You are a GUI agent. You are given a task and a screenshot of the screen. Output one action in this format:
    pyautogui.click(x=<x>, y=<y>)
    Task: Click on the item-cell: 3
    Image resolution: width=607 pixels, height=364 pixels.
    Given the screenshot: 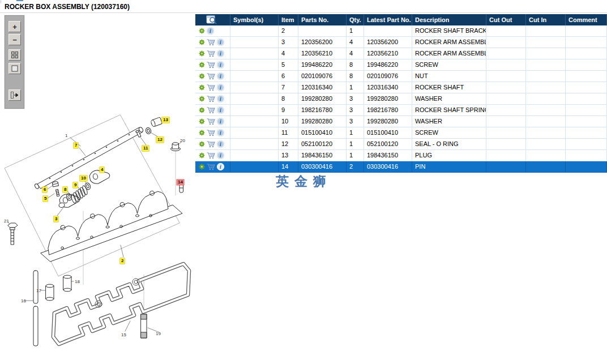 What is the action you would take?
    pyautogui.click(x=289, y=42)
    